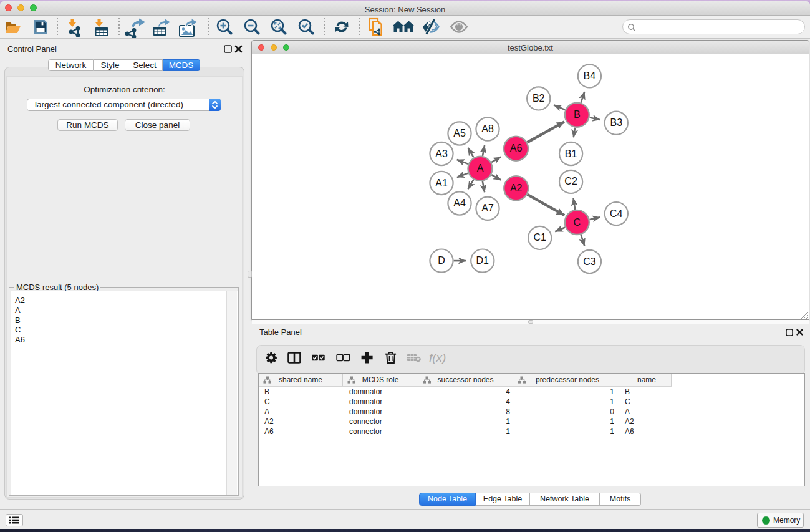  Describe the element at coordinates (590, 76) in the screenshot. I see `svg-text: B4` at that location.